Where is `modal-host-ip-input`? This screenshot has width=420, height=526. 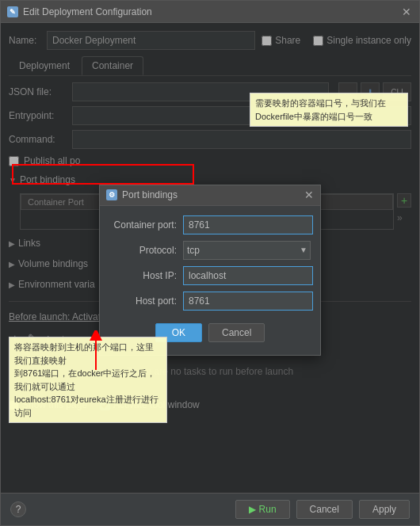
modal-host-ip-input is located at coordinates (248, 276).